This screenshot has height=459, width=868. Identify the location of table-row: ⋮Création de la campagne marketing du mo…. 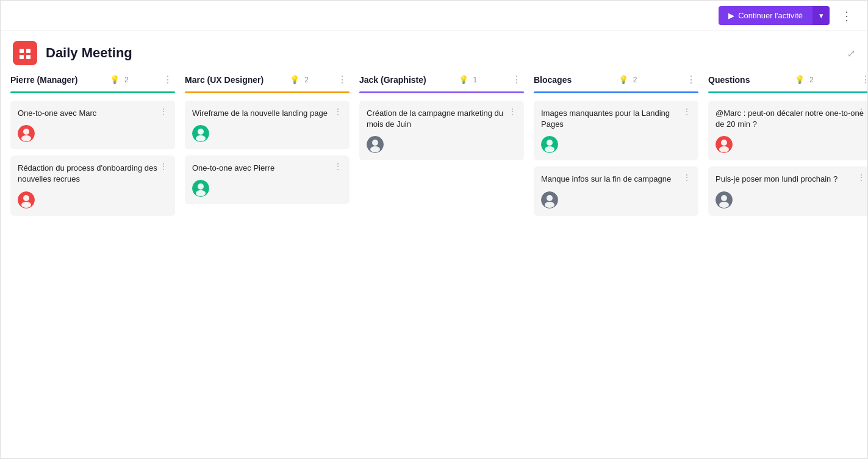
(442, 130).